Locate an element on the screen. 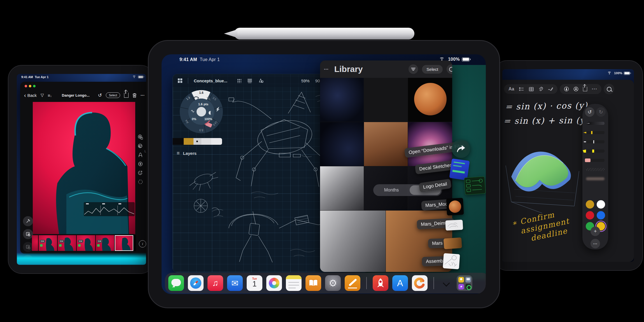 Image resolution: width=644 pixels, height=322 pixels. blur-tool is located at coordinates (595, 179).